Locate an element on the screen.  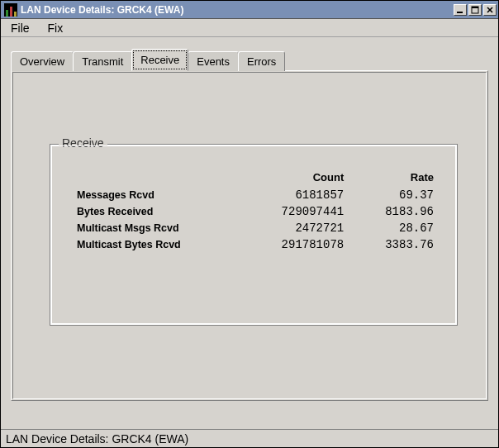
minimize-button is located at coordinates (460, 10).